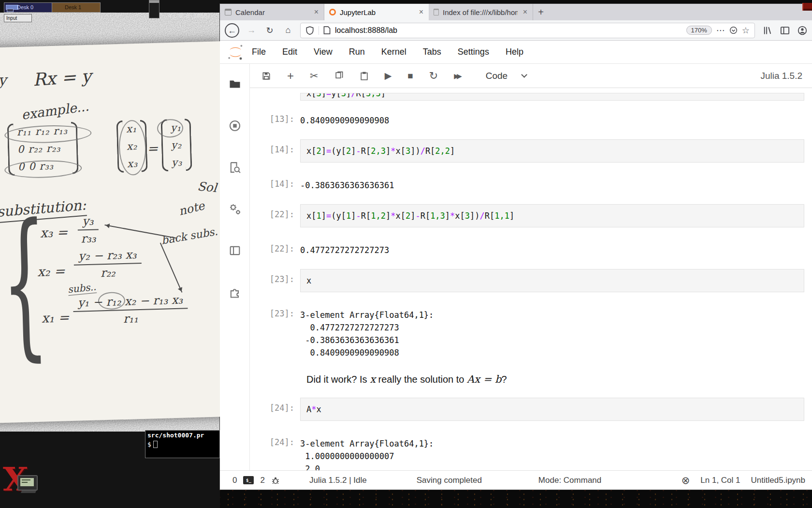 The image size is (812, 508). What do you see at coordinates (154, 9) in the screenshot?
I see `mini-window` at bounding box center [154, 9].